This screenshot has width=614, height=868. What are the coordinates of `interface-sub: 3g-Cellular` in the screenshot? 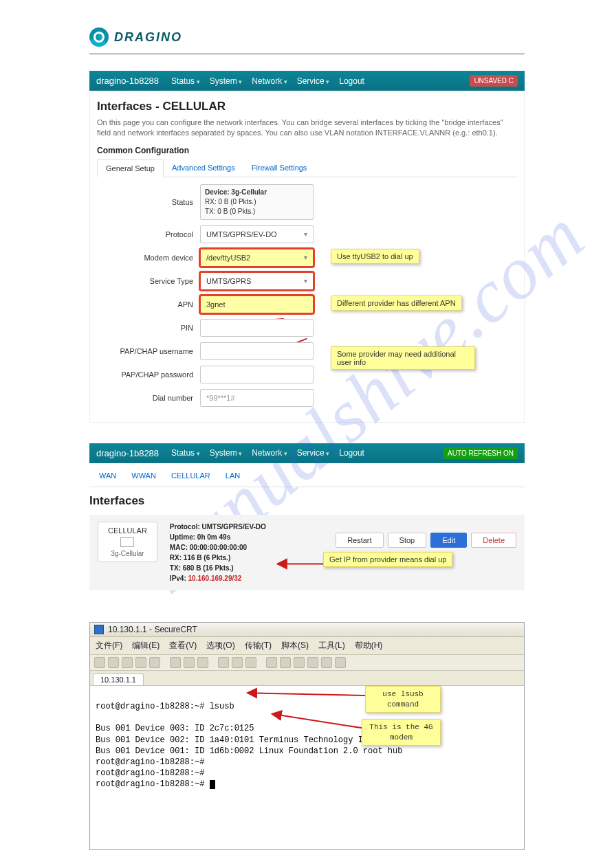 It's located at (127, 554).